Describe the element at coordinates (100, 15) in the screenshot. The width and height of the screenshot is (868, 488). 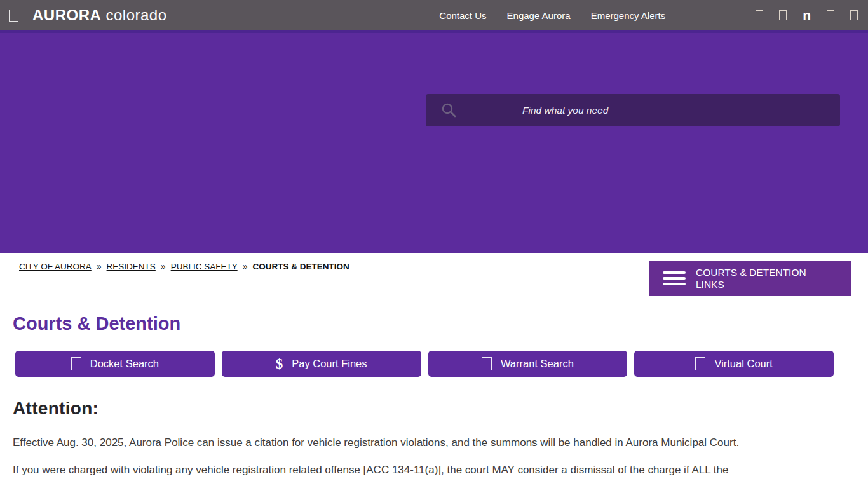
I see `site-logo: AURORA colorado` at that location.